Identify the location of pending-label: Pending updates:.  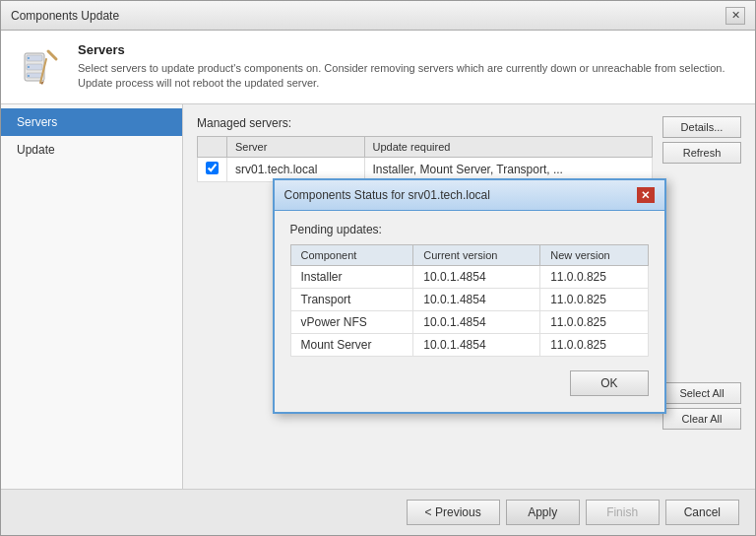
(470, 230).